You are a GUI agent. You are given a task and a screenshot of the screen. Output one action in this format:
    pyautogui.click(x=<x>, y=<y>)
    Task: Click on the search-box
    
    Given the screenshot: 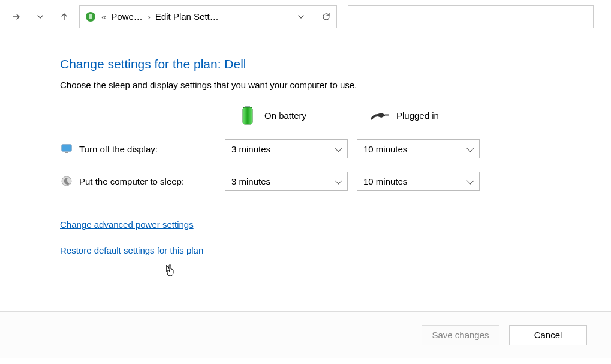 What is the action you would take?
    pyautogui.click(x=471, y=17)
    